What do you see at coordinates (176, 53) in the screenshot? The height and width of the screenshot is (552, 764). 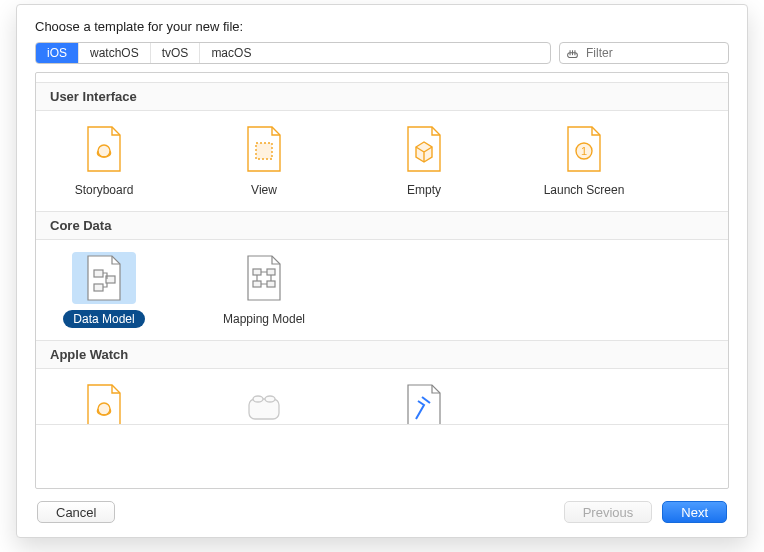 I see `tab-tvos: tvOS` at bounding box center [176, 53].